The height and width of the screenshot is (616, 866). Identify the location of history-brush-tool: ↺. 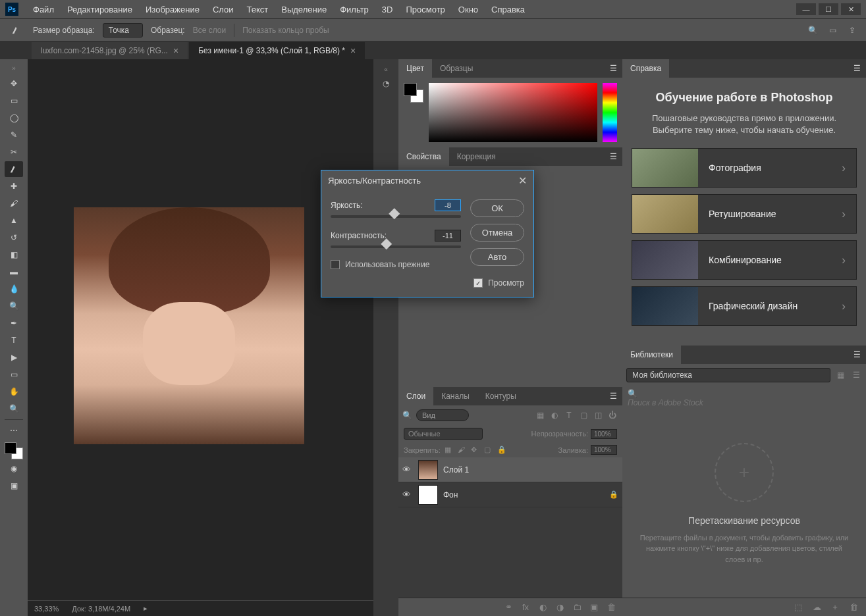
(14, 238).